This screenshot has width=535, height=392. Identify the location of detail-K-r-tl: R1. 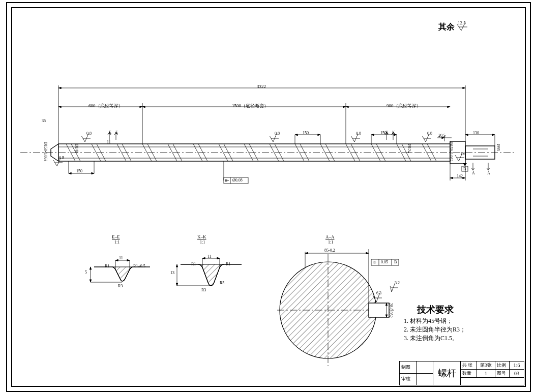
(193, 264).